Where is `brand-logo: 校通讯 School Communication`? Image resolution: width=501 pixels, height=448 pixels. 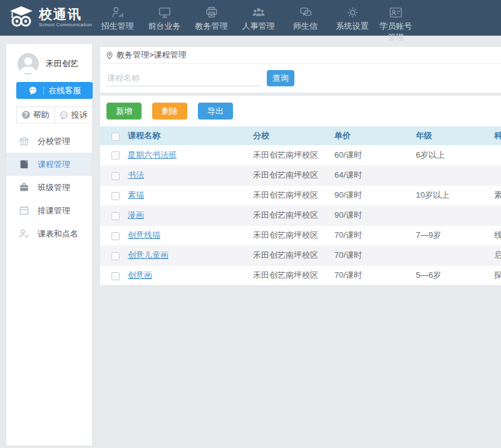 brand-logo: 校通讯 School Communication is located at coordinates (46, 15).